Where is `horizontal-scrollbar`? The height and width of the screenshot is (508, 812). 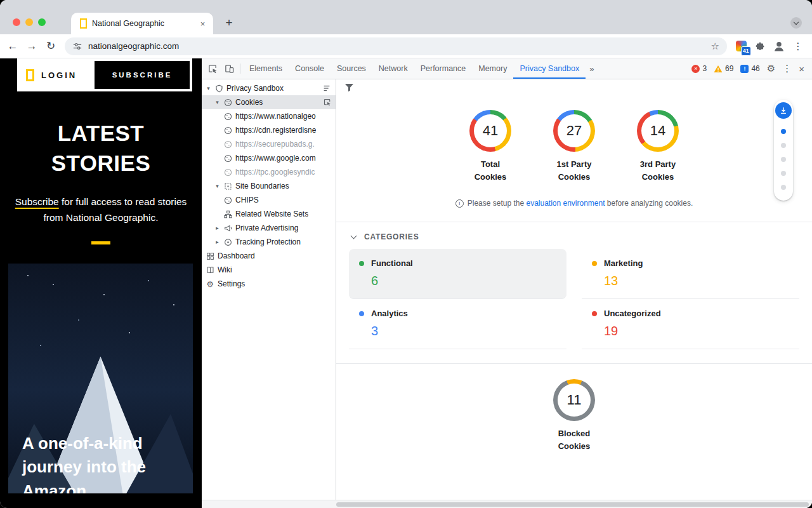
horizontal-scrollbar is located at coordinates (507, 504).